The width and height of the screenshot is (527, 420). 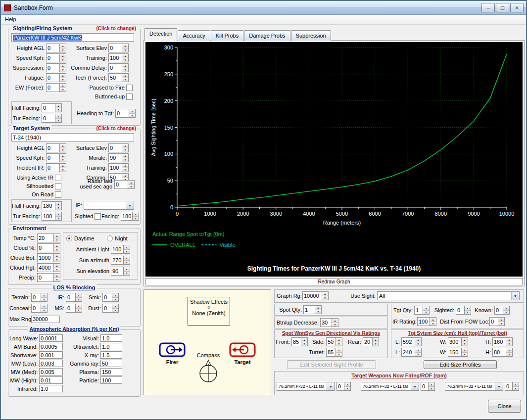 I want to click on sun-elevation-spinner, so click(x=121, y=271).